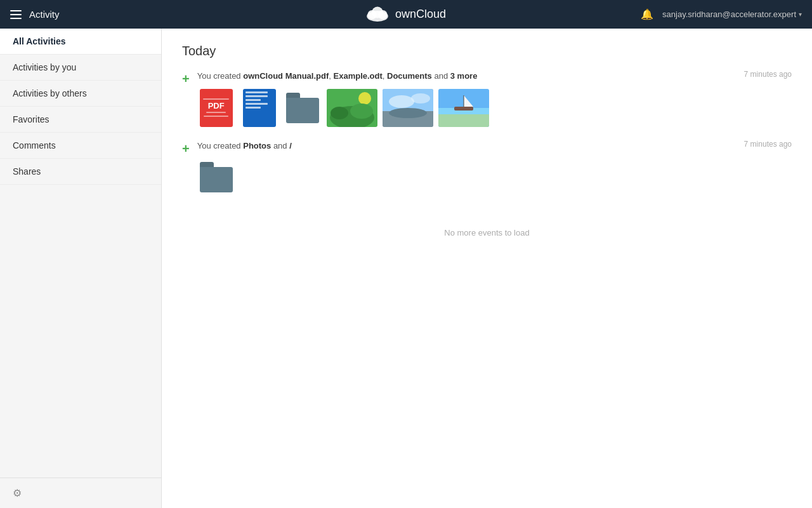 The image size is (812, 508). Describe the element at coordinates (291, 146) in the screenshot. I see `activity-file-root: /` at that location.